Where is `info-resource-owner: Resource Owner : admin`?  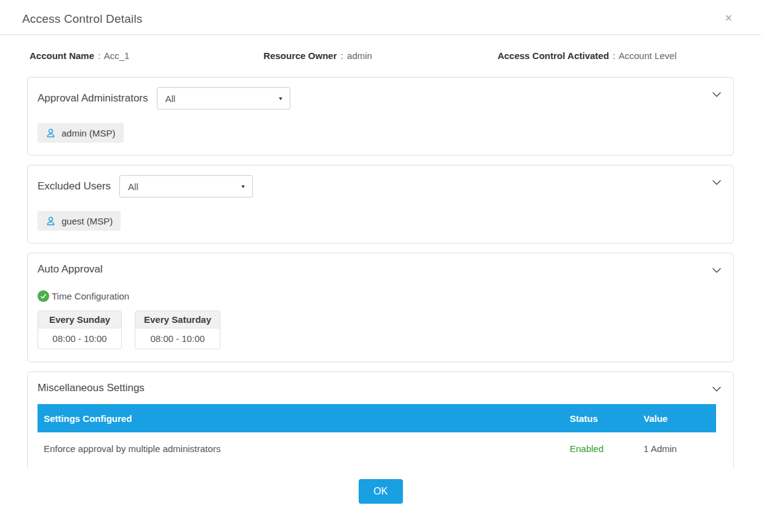 info-resource-owner: Resource Owner : admin is located at coordinates (380, 55).